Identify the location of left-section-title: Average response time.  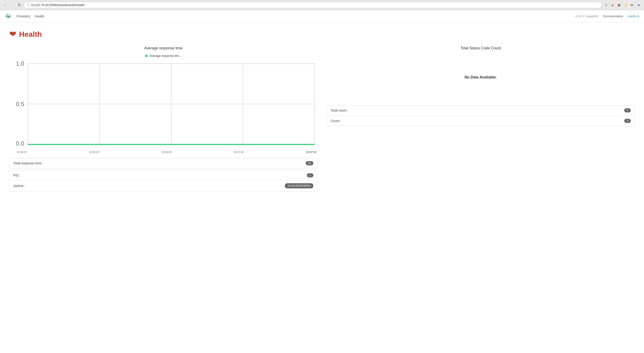
(163, 48).